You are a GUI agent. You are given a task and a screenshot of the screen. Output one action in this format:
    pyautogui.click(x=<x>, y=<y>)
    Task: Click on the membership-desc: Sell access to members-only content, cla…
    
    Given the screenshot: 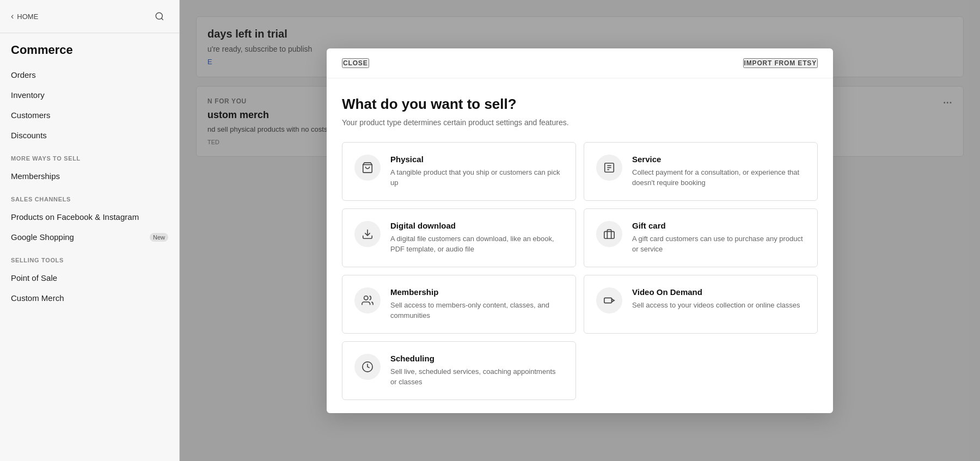 What is the action you would take?
    pyautogui.click(x=477, y=310)
    